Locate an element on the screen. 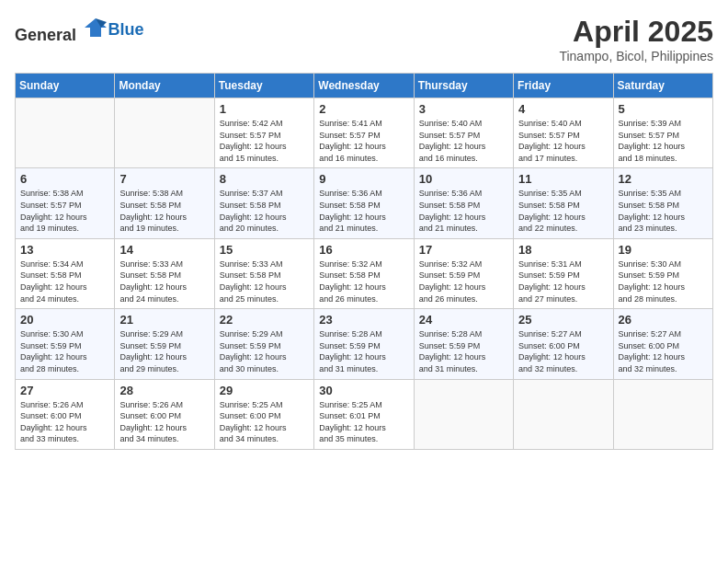  day-info: Sunrise: 5:37 AM Sunset: 5:58 PM Dayligh… is located at coordinates (265, 211).